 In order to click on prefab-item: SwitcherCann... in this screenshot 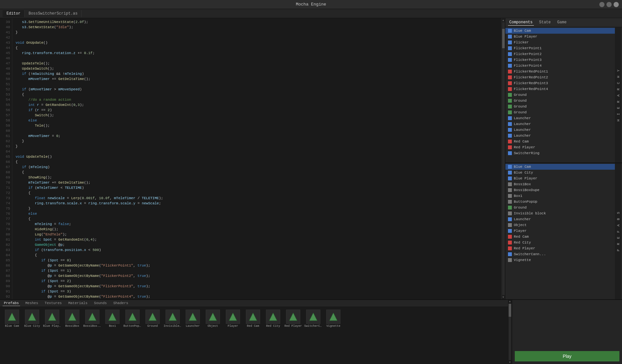, I will do `click(560, 254)`.